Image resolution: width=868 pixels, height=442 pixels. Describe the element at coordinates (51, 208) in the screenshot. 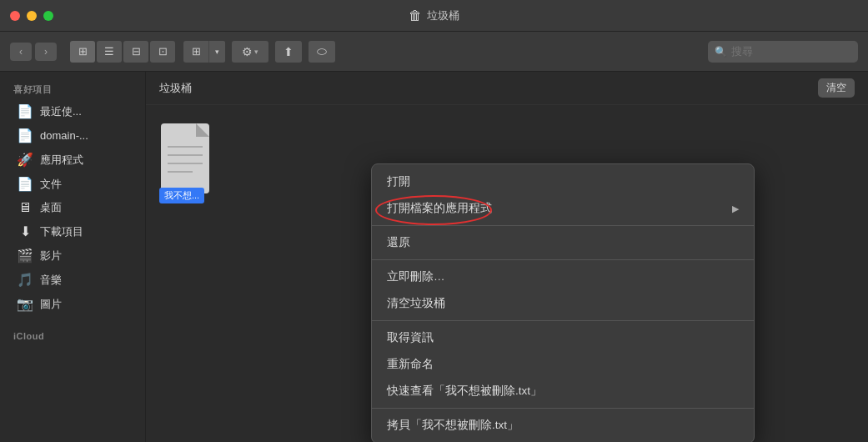

I see `desktop-label: 桌面` at that location.